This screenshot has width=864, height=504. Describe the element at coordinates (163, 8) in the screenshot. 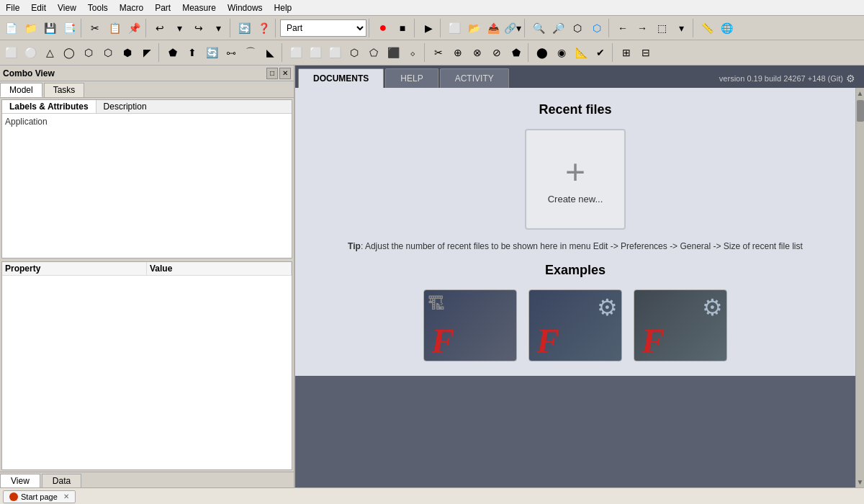

I see `menu-part: Part` at that location.